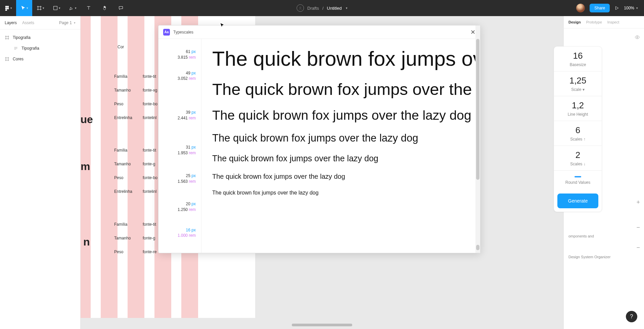 This screenshot has width=644, height=329. Describe the element at coordinates (180, 115) in the screenshot. I see `scale-row: 39 px2.441 rem` at that location.